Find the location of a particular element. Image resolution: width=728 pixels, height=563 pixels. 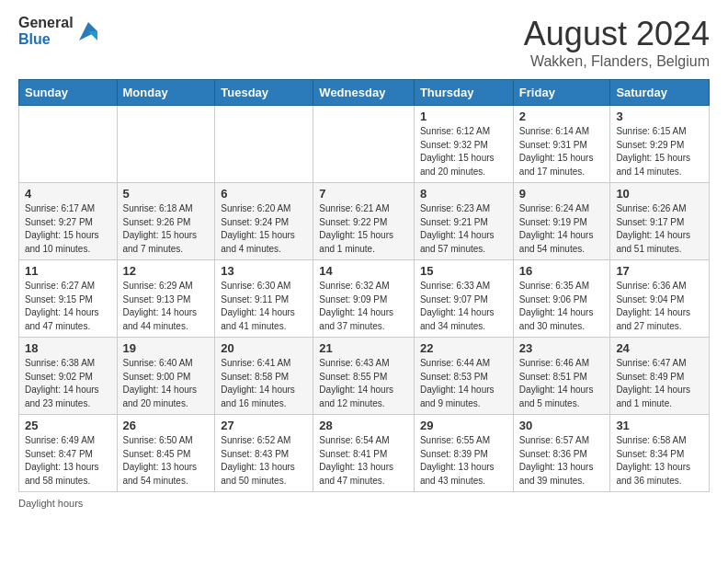

day-number: 13 is located at coordinates (264, 270).